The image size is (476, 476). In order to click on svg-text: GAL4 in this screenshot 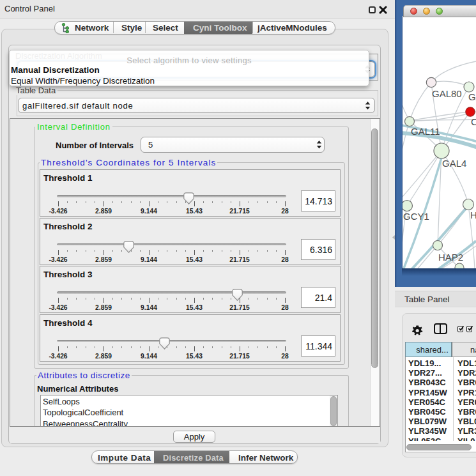, I will do `click(454, 164)`.